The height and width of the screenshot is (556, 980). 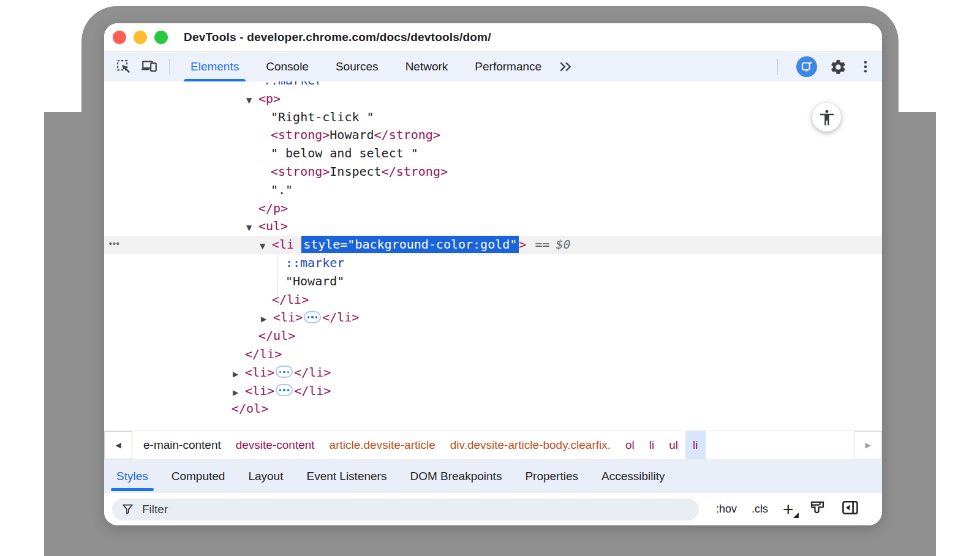 I want to click on dom-tree-row: " below and select ", so click(x=493, y=154).